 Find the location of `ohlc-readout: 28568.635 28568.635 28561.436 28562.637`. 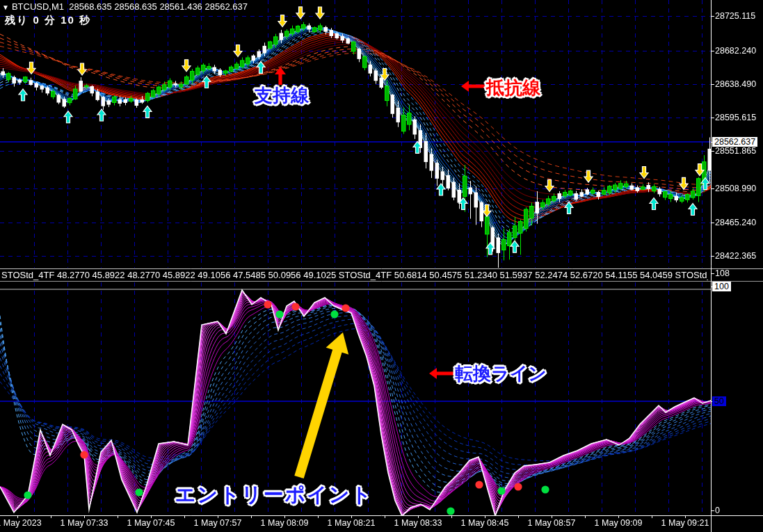

ohlc-readout: 28568.635 28568.635 28561.436 28562.637 is located at coordinates (159, 7).